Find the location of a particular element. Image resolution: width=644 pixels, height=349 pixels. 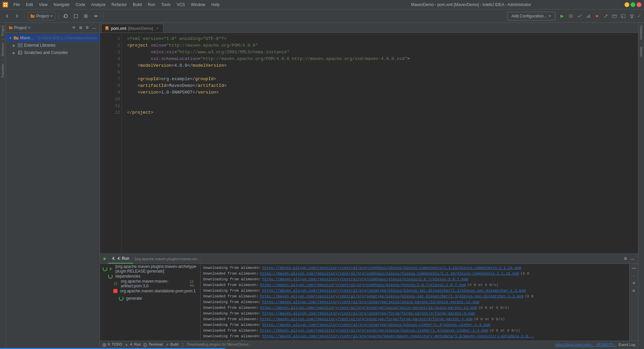

status-link: https://blog.csdn.net/p..._45756175... is located at coordinates (586, 345).